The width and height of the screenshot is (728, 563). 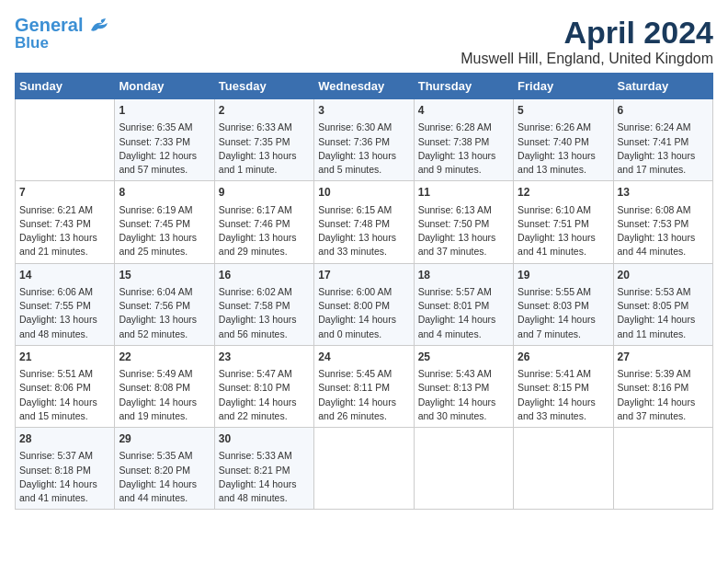 I want to click on day-info: Sunrise: 6:28 AM, so click(x=463, y=127).